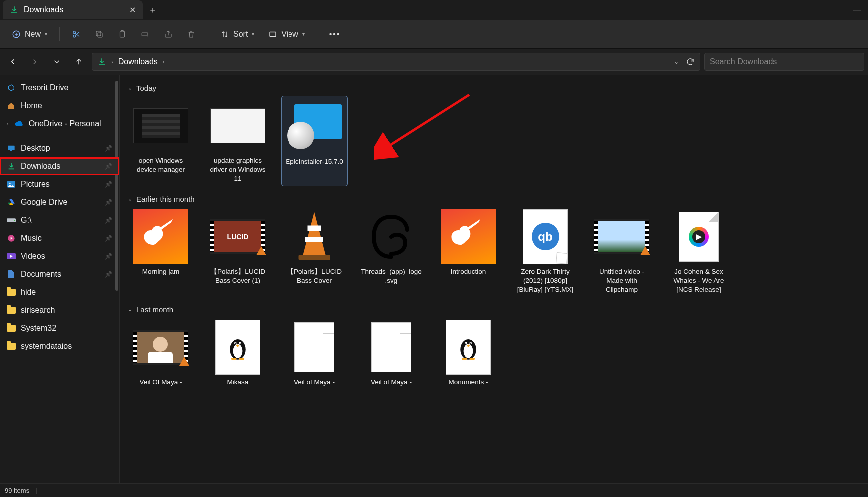 The width and height of the screenshot is (868, 497). Describe the element at coordinates (237, 34) in the screenshot. I see `sort-button: Sort ▾` at that location.